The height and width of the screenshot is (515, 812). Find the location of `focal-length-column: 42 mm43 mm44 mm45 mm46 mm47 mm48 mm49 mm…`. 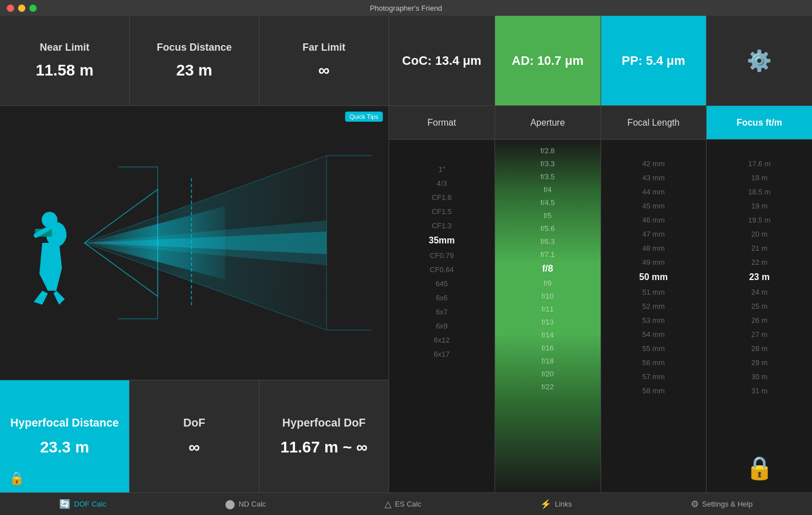

focal-length-column: 42 mm43 mm44 mm45 mm46 mm47 mm48 mm49 mm… is located at coordinates (654, 316).